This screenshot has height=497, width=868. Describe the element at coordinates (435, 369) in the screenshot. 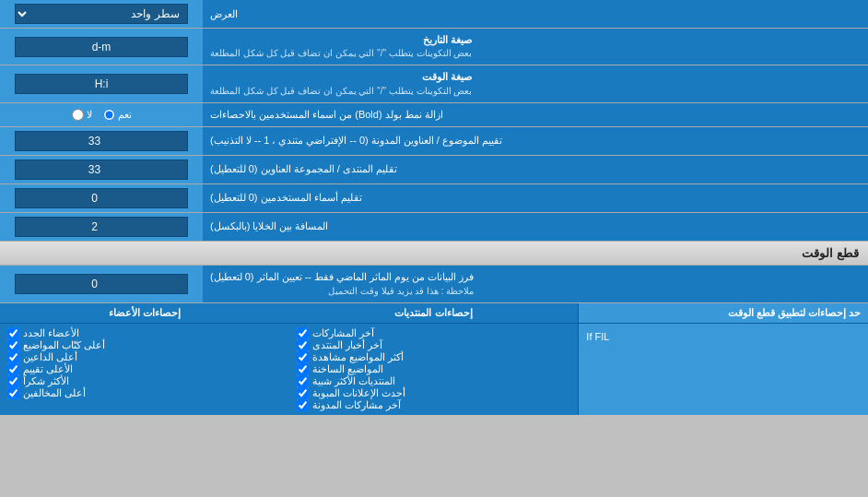

I see `mid-col: آخر المشاركات آخر أخبار المنتدى أكثر الم…` at that location.